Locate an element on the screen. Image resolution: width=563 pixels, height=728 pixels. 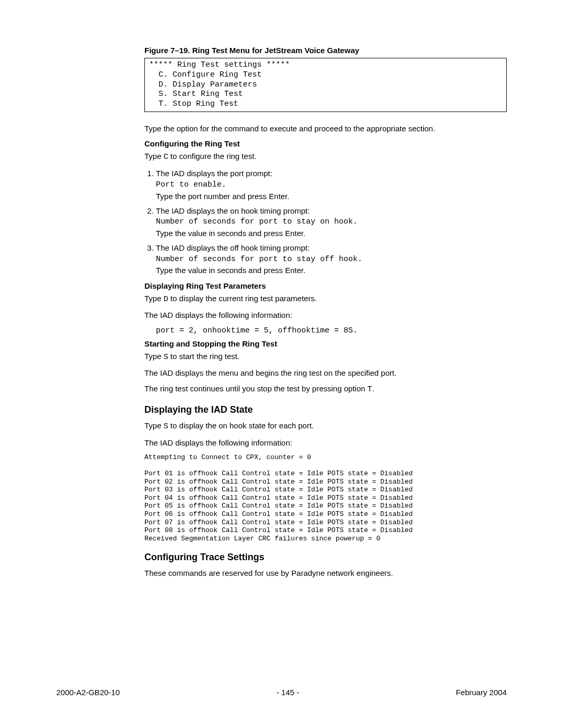
step-code: Number of seconds for port to stay off h… is located at coordinates (332, 260).